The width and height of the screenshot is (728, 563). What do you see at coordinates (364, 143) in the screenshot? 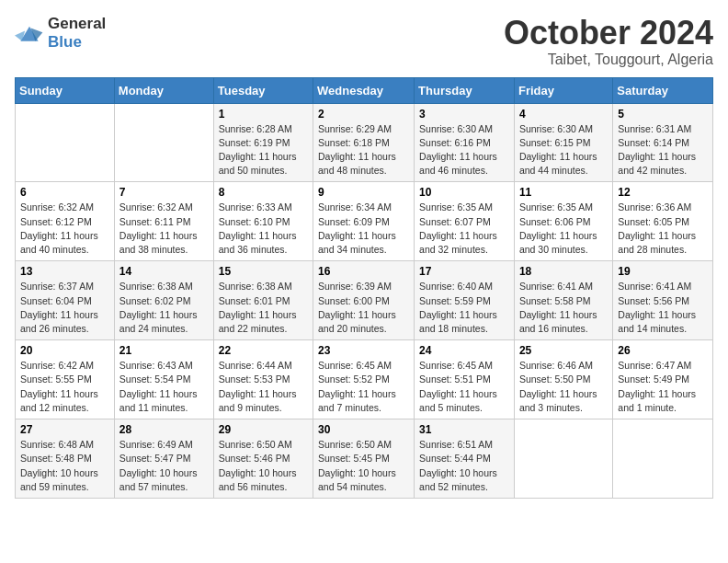
I see `calendar-cell: 2Sunrise: 6:29 AM Sunset: 6:18 PM Daylig…` at bounding box center [364, 143].